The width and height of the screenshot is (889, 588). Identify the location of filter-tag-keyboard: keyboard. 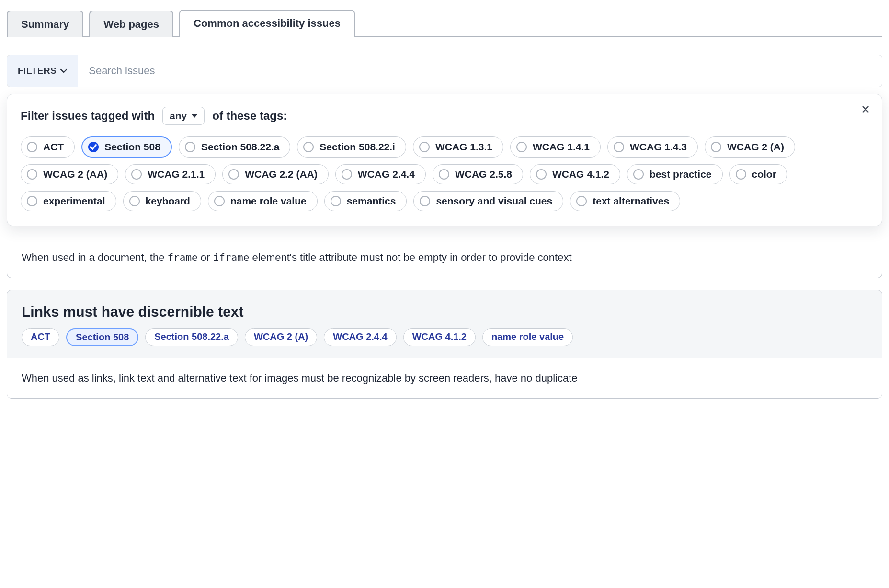
(162, 201).